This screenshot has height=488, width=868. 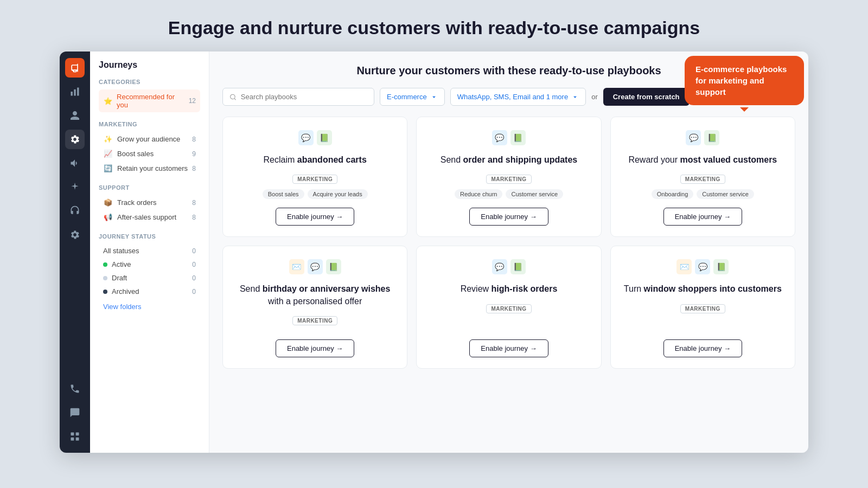 What do you see at coordinates (108, 168) in the screenshot?
I see `retain-icon: 🔄` at bounding box center [108, 168].